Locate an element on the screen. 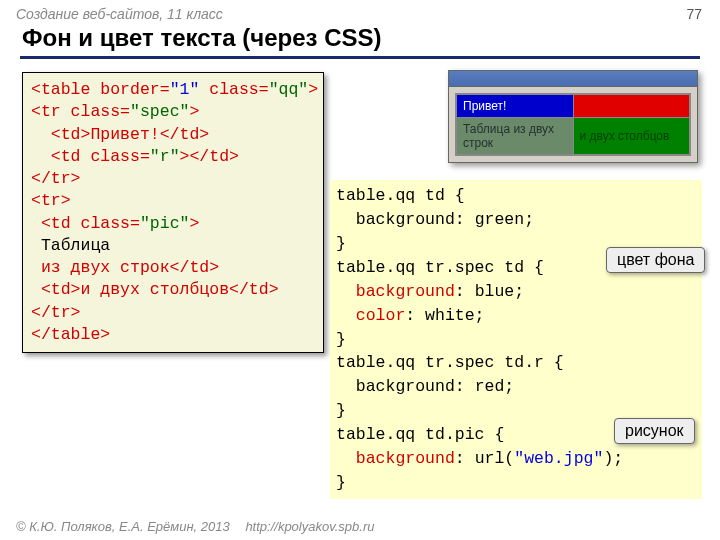 The image size is (720, 540). breadcrumb: Создание веб-сайтов, 11 класс is located at coordinates (360, 12).